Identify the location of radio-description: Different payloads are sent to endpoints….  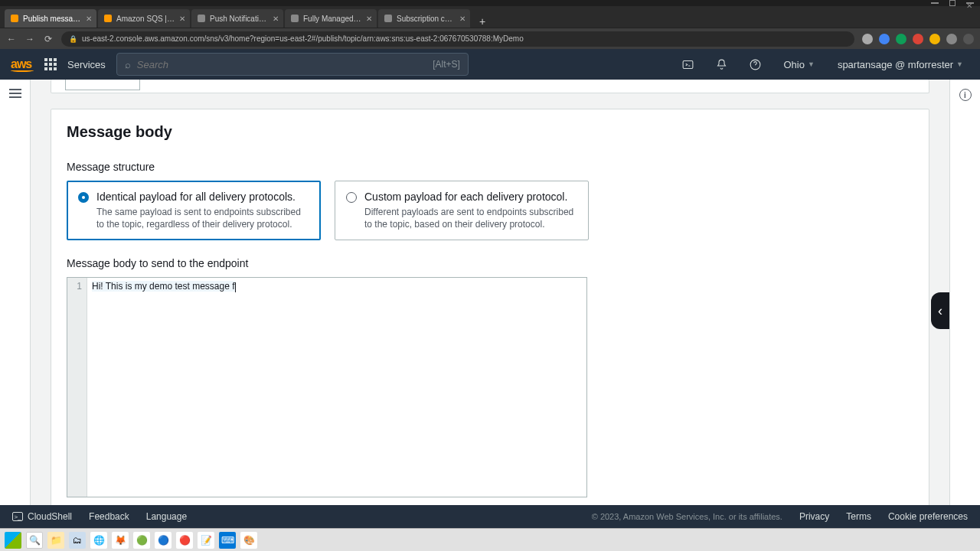
(471, 218).